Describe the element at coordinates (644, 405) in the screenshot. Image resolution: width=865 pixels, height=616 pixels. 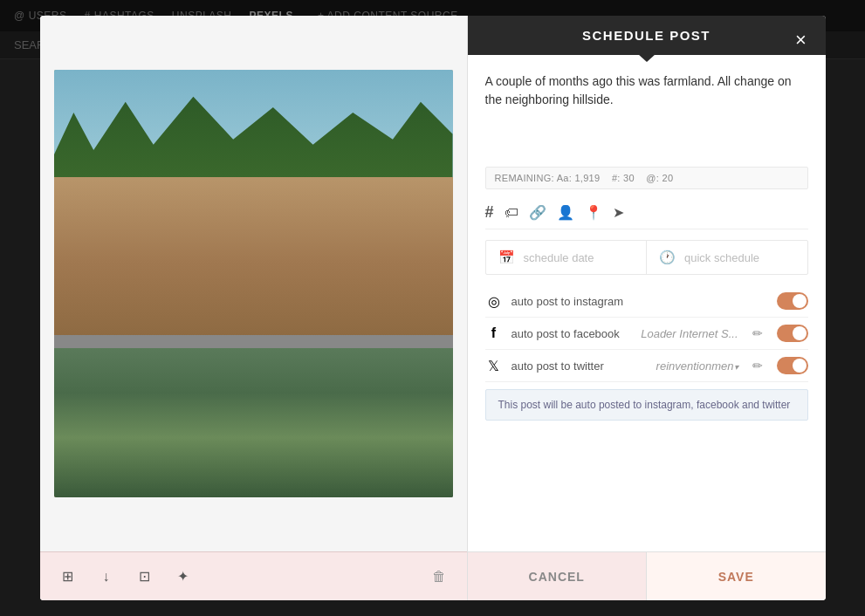
I see `info-text: This post will be auto posted to instagr…` at that location.